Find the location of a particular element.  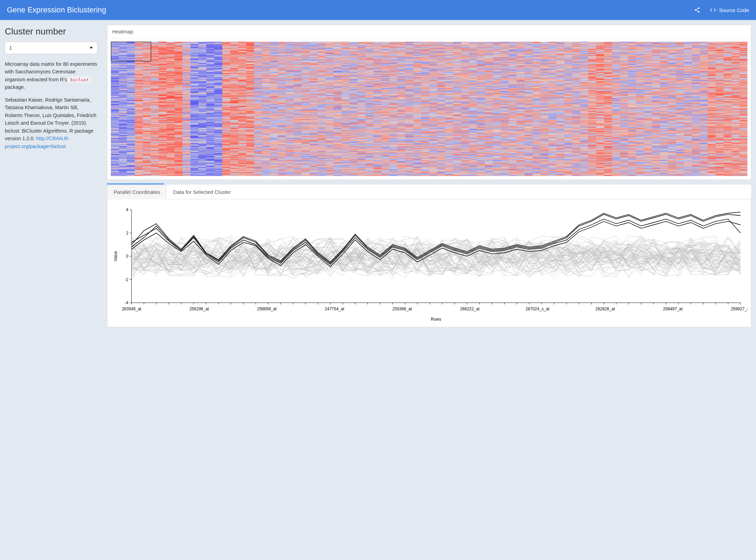

heatmap-title: Heatmap is located at coordinates (429, 32).